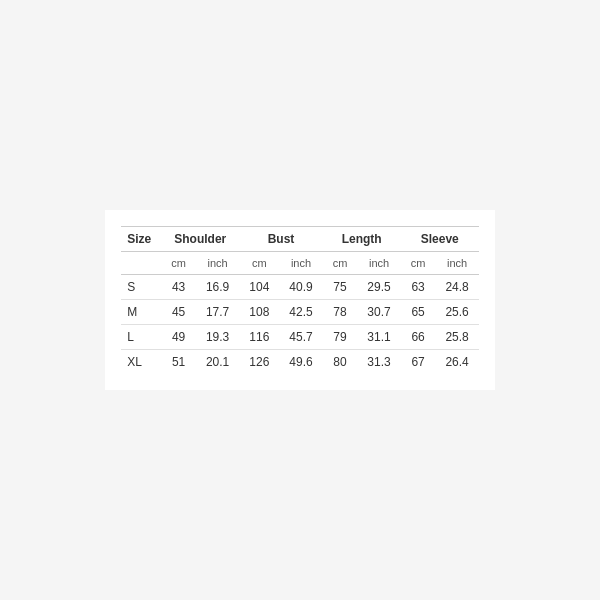  What do you see at coordinates (300, 362) in the screenshot?
I see `row-3-cell-4: 49.6` at bounding box center [300, 362].